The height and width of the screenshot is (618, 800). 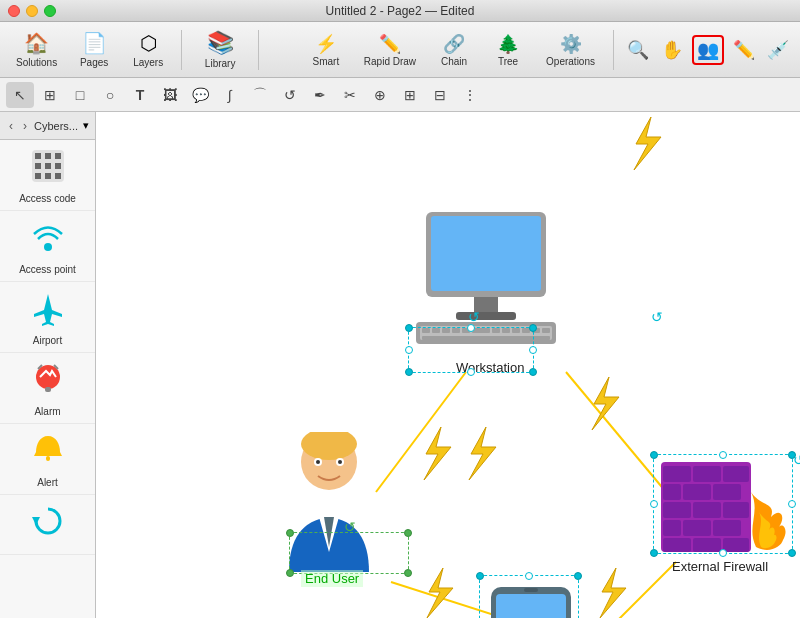 I want to click on image-tool: 🖼, so click(x=170, y=95).